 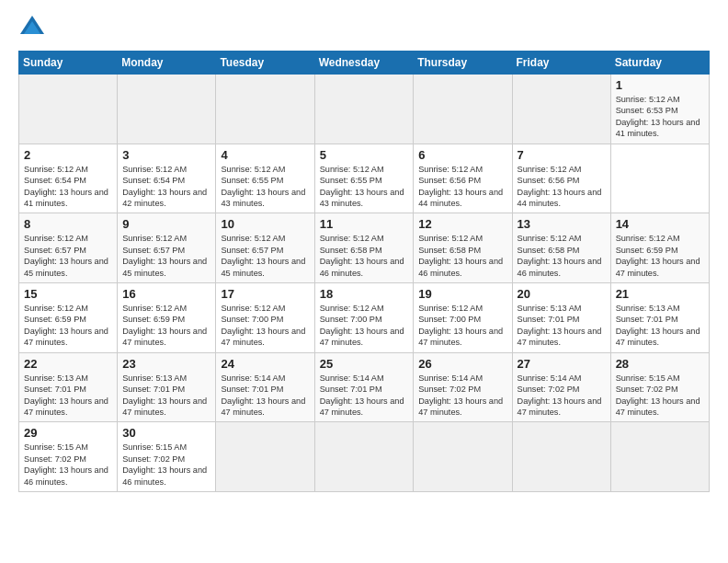 What do you see at coordinates (364, 387) in the screenshot?
I see `calendar-cell: 25Sunrise: 5:14 AMSunset: 7:01 PMDayligh…` at bounding box center [364, 387].